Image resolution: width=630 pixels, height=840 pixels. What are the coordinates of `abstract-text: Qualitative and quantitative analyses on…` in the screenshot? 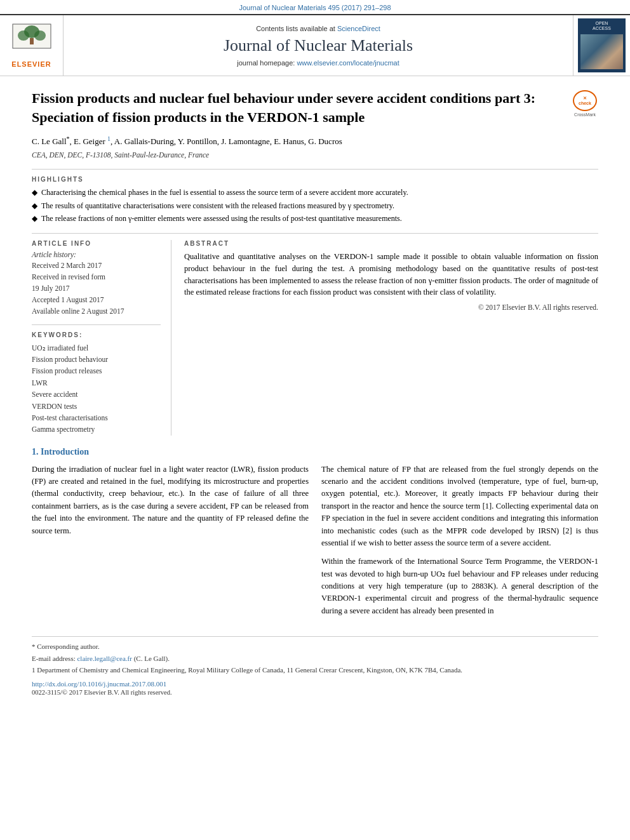 It's located at (391, 274).